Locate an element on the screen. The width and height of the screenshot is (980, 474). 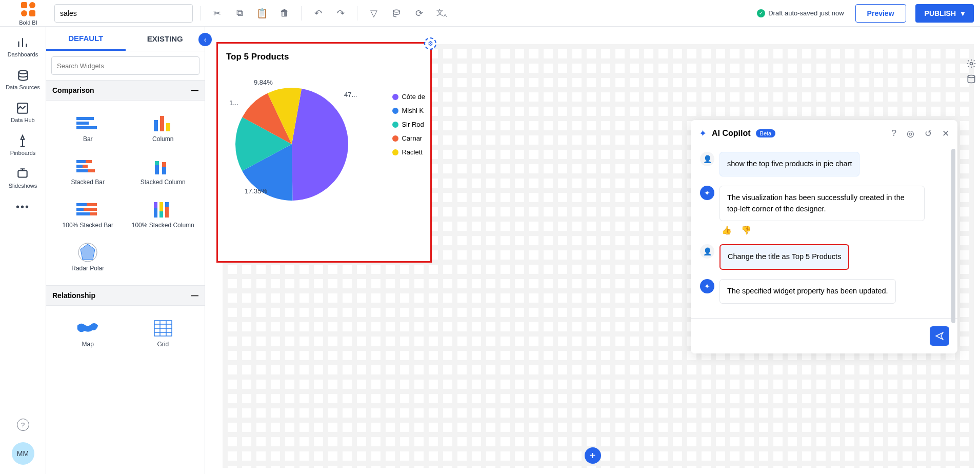
widget-label: Stacked Bar is located at coordinates (88, 182).